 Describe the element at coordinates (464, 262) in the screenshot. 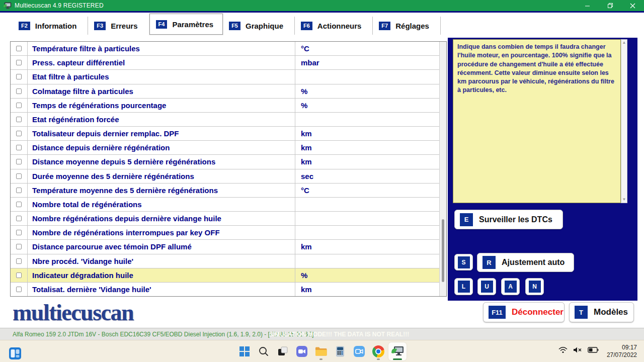

I see `s-button: S` at that location.